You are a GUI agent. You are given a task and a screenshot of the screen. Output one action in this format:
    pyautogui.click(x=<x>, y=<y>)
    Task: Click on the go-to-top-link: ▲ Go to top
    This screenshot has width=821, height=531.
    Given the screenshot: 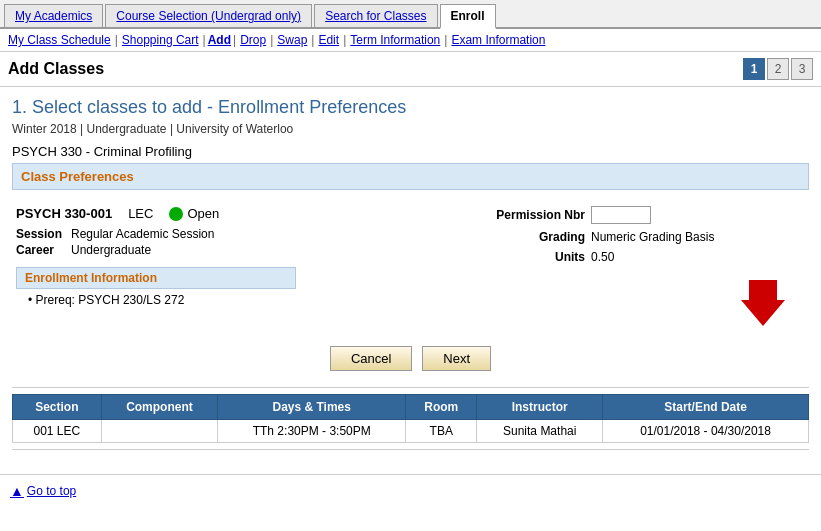 What is the action you would take?
    pyautogui.click(x=410, y=491)
    